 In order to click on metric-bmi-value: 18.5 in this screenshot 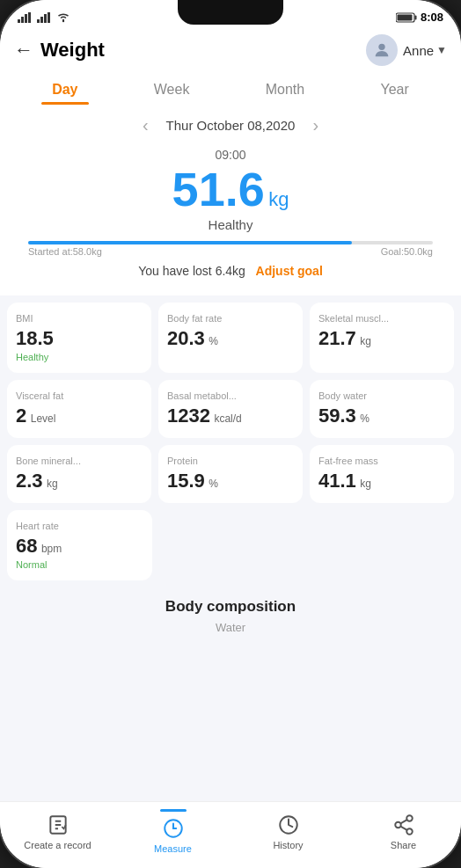, I will do `click(35, 338)`.